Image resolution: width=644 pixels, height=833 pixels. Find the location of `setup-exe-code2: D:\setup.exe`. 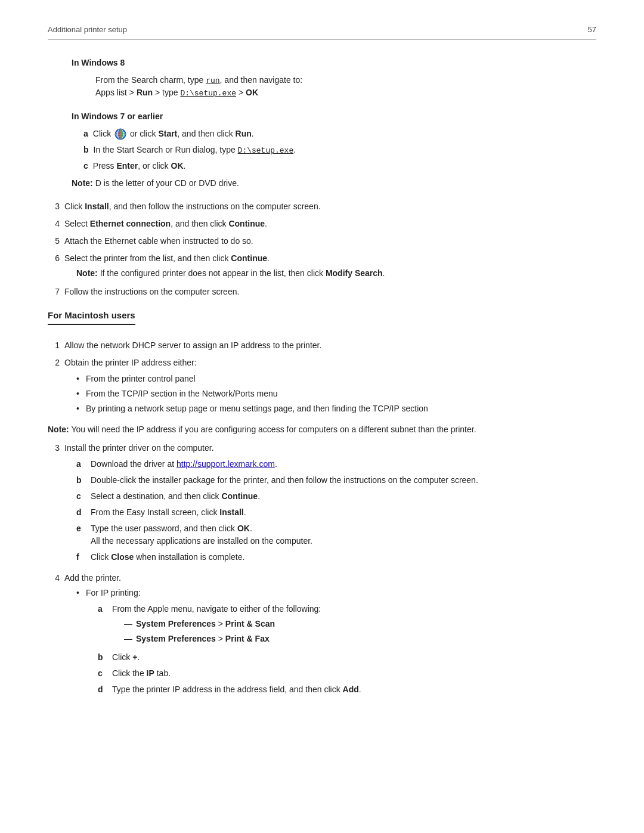

setup-exe-code2: D:\setup.exe is located at coordinates (266, 150).